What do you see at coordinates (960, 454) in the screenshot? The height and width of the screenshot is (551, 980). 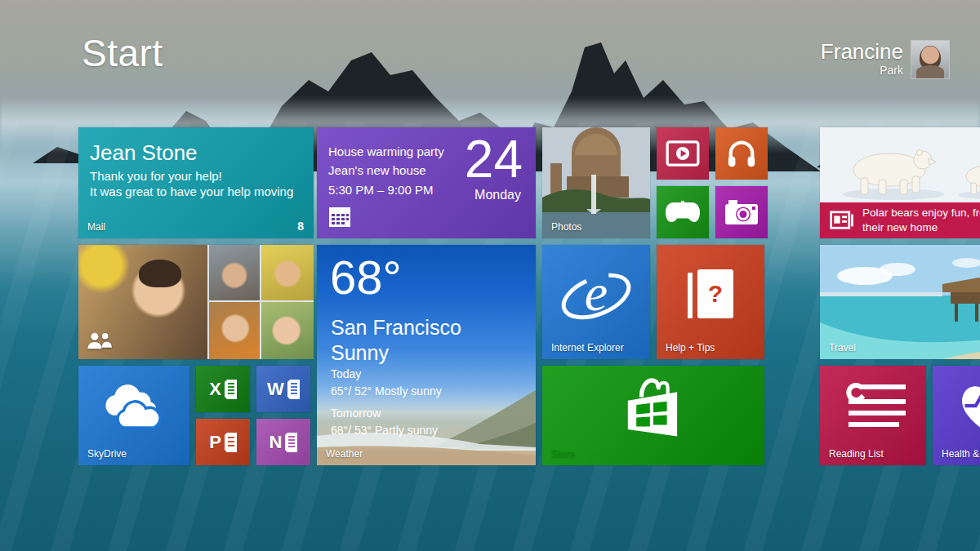 I see `health-label: Health &` at bounding box center [960, 454].